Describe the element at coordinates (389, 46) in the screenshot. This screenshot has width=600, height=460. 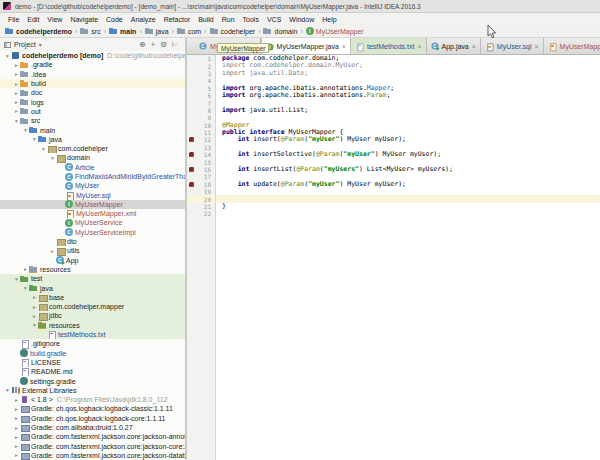
I see `tab-testmethods-txt: testMethods.txt×` at that location.